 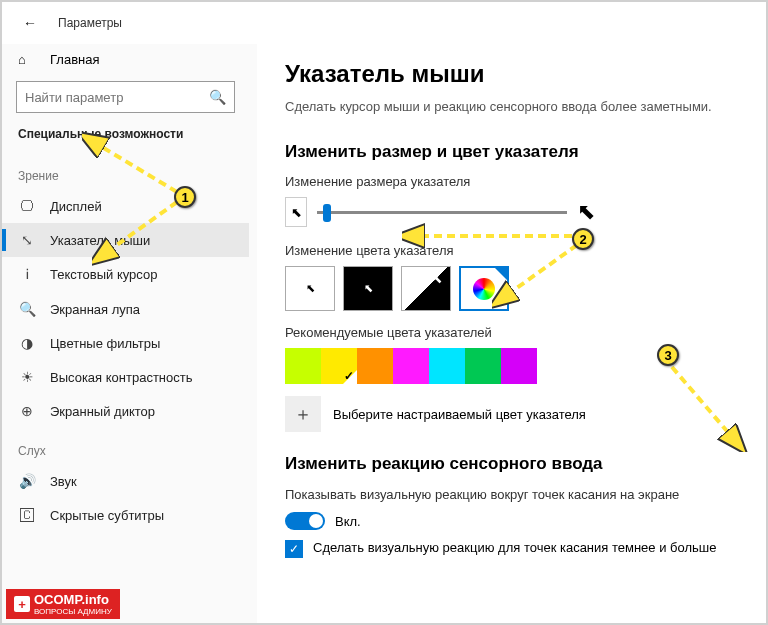 I want to click on sidebar-item-text-cursor: ᎥТекстовый курсор, so click(x=126, y=274).